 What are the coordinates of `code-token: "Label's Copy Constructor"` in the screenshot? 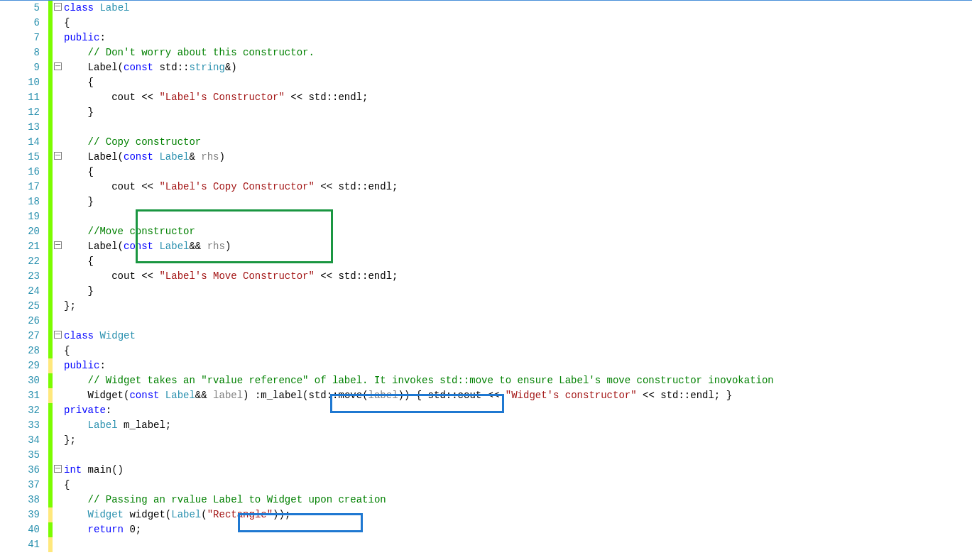 It's located at (236, 187).